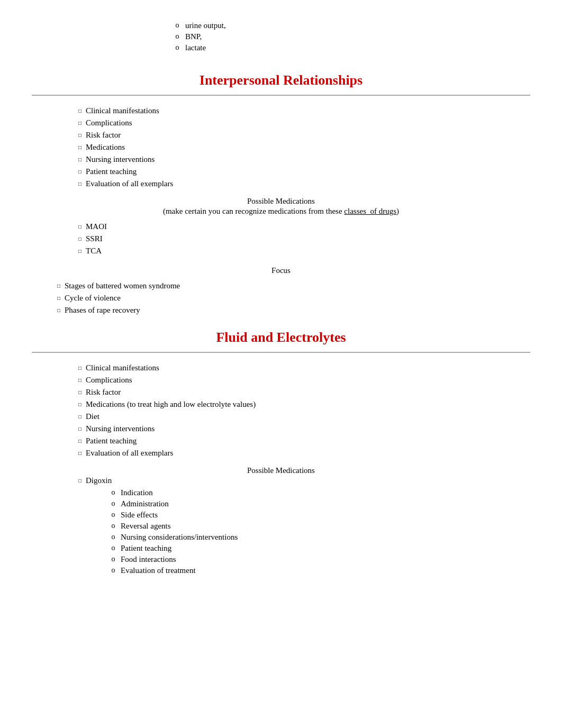 This screenshot has width=562, height=728. Describe the element at coordinates (103, 393) in the screenshot. I see `item-text: Risk factor` at that location.